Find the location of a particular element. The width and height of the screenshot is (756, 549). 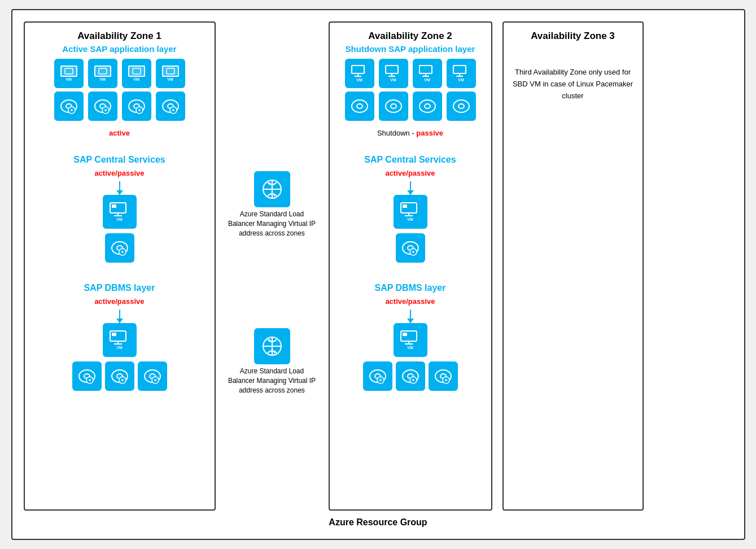

zone1-app-layer: Active SAP application layer VM VM is located at coordinates (120, 93).